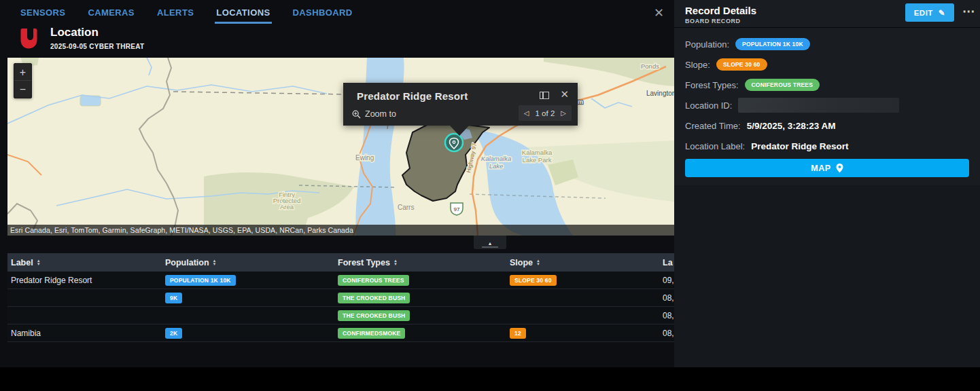 Image resolution: width=980 pixels, height=391 pixels. Describe the element at coordinates (827, 126) in the screenshot. I see `field-created-time: Created Time: 5/9/2025, 3:28:23 AM` at that location.